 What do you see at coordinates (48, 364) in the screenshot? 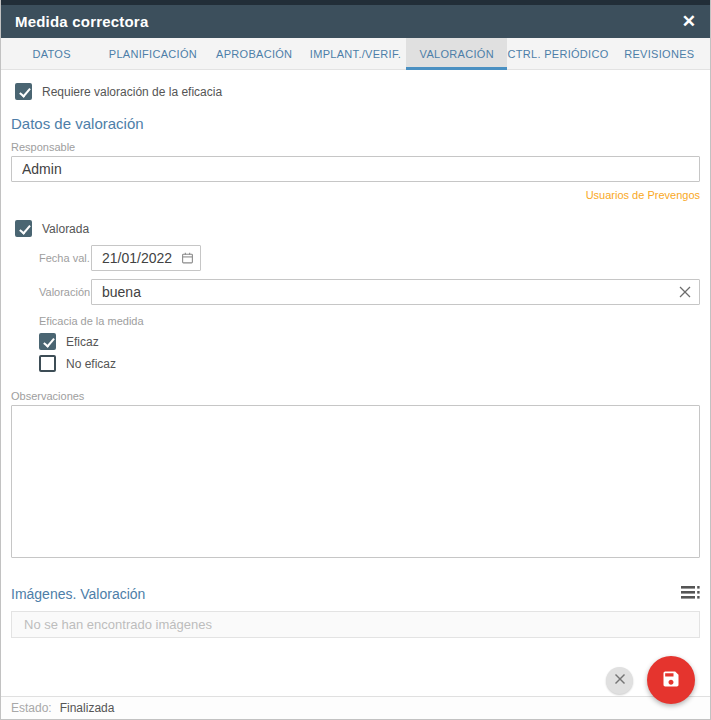
I see `no-eficaz-checkbox` at bounding box center [48, 364].